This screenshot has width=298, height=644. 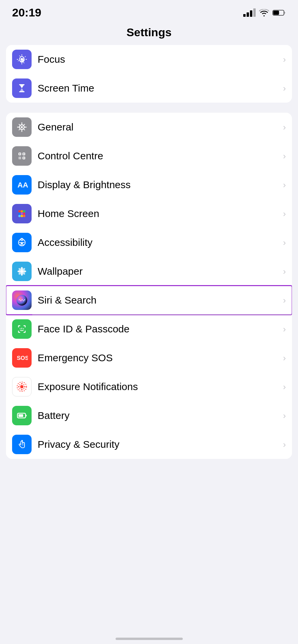 What do you see at coordinates (149, 185) in the screenshot?
I see `sidebar-item-display-brightness: AA Display & Brightness ›` at bounding box center [149, 185].